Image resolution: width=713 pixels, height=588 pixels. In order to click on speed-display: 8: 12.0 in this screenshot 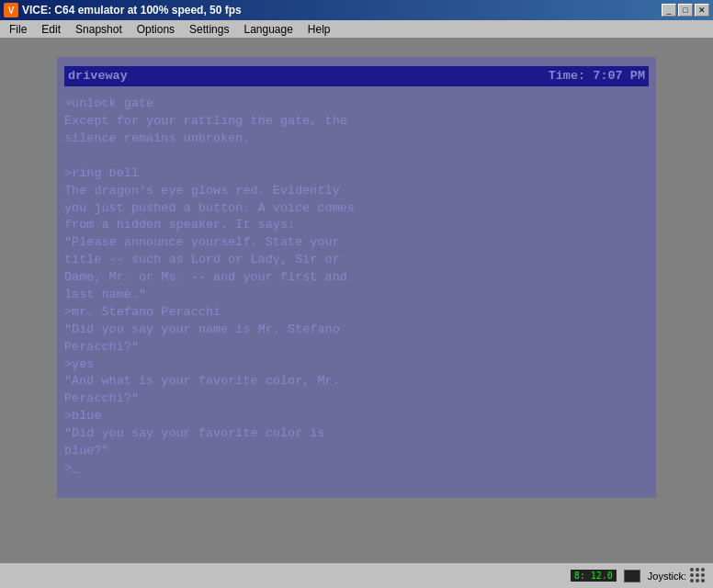, I will do `click(594, 575)`.